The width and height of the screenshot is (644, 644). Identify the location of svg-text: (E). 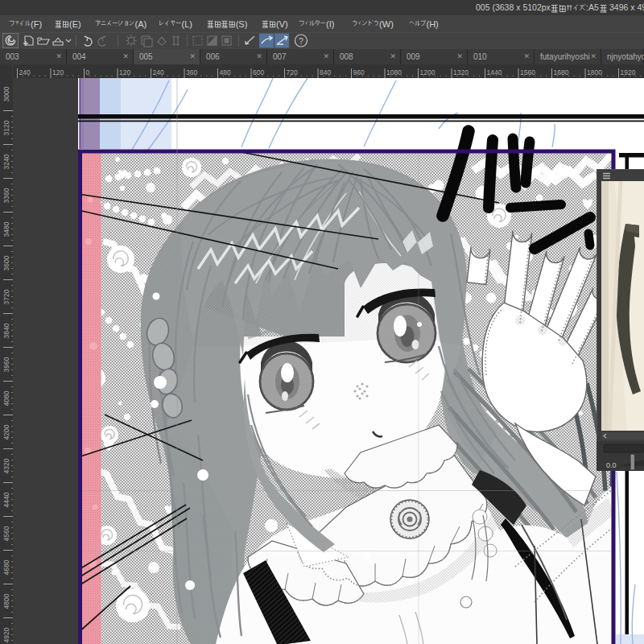
(76, 24).